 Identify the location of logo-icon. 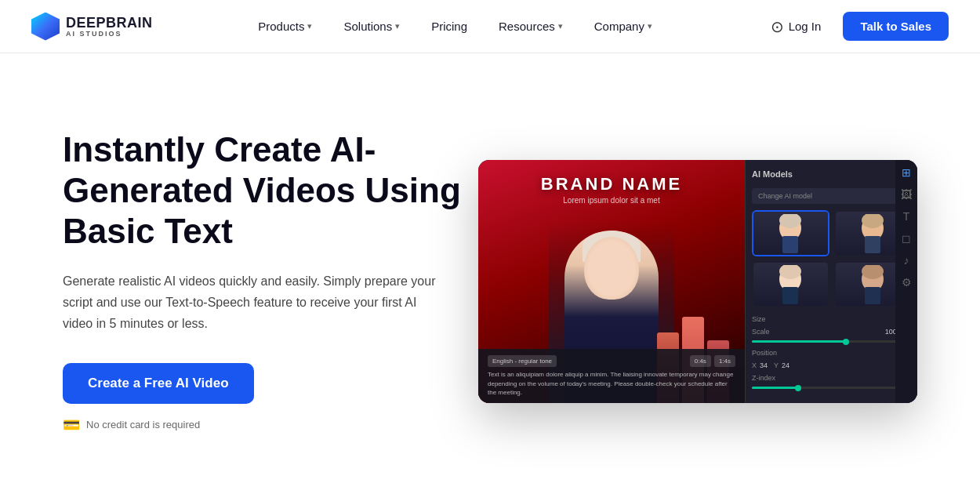
(45, 27).